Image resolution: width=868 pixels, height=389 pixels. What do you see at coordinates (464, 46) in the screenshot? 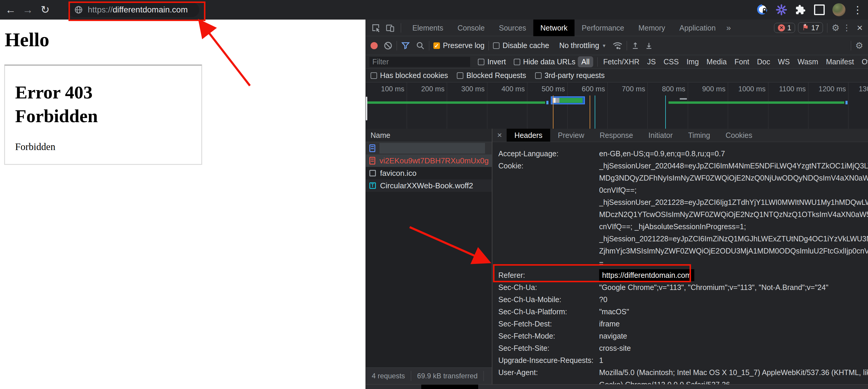
I see `preserve-log-label: Preserve log` at bounding box center [464, 46].